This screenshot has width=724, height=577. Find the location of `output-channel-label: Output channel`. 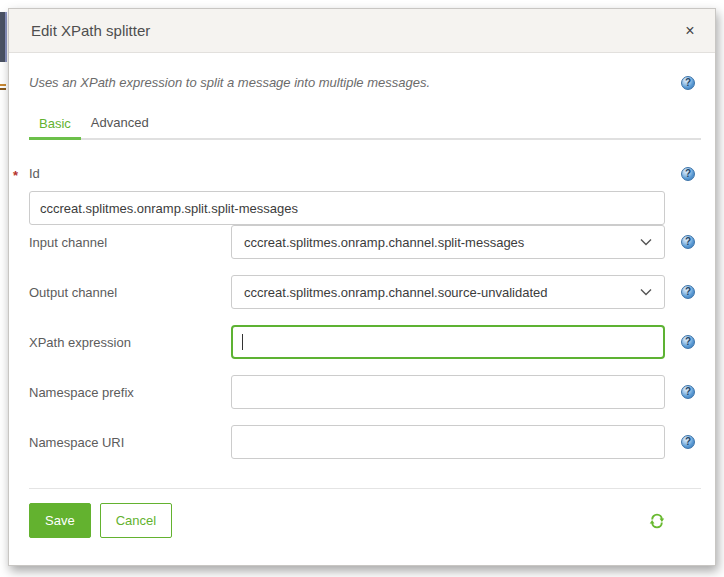

output-channel-label: Output channel is located at coordinates (130, 292).